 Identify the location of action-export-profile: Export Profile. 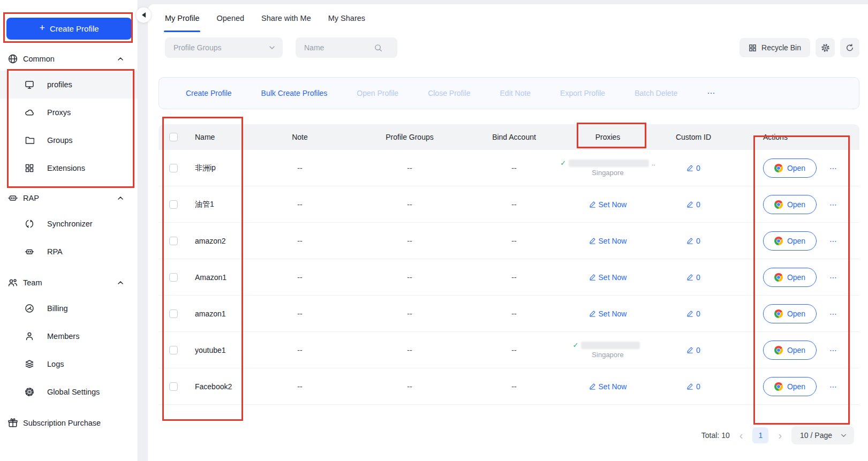
(583, 93).